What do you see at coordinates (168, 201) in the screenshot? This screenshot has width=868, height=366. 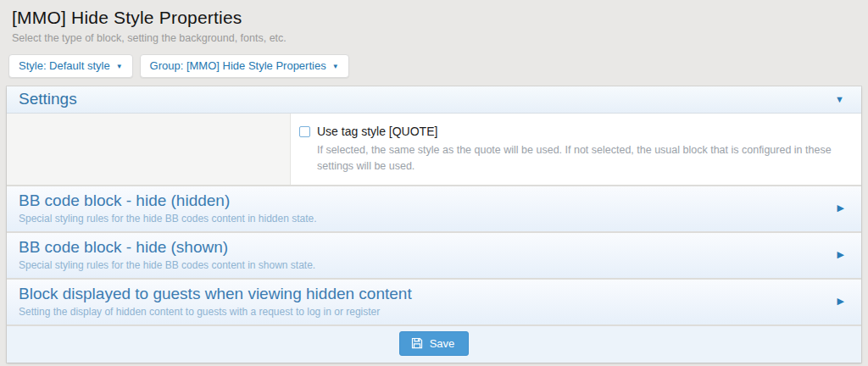 I see `section-title: BB code block - hide (hidden)` at bounding box center [168, 201].